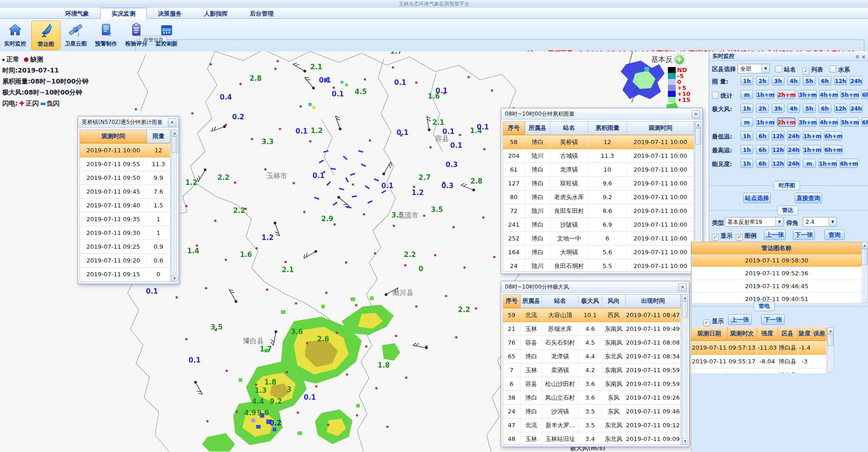 The height and width of the screenshot is (452, 868). Describe the element at coordinates (159, 137) in the screenshot. I see `column-header: 雨量` at that location.